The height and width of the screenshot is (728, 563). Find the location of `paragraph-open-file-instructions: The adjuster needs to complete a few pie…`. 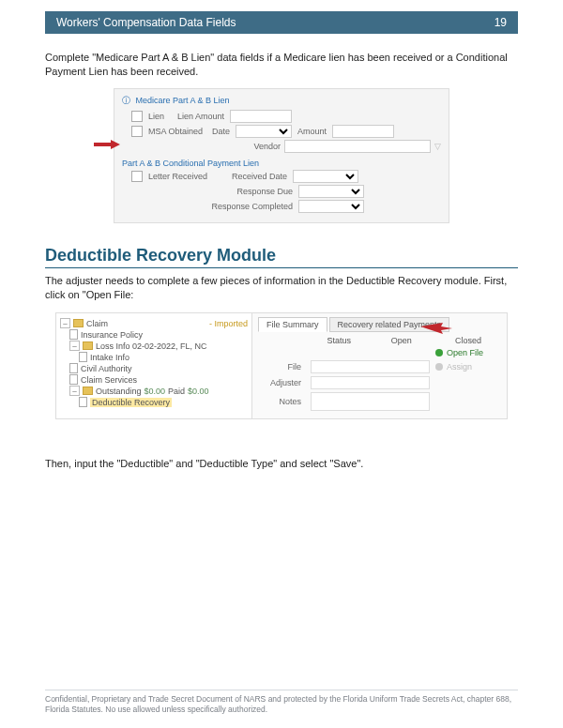

paragraph-open-file-instructions: The adjuster needs to complete a few pie… is located at coordinates (282, 288).